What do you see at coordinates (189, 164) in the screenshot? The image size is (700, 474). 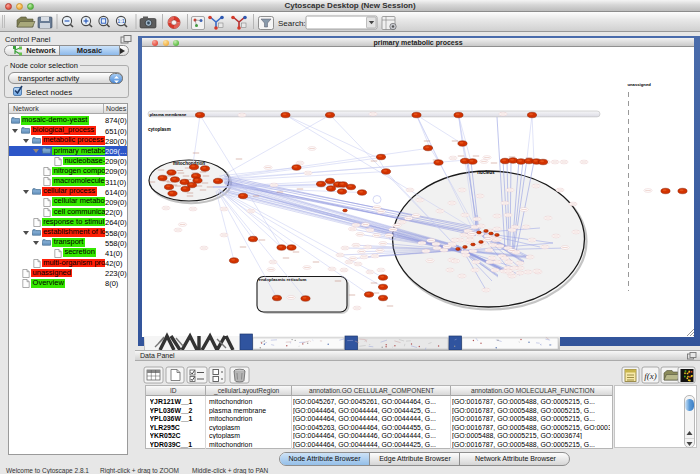 I see `svg-text: mitochondrion` at bounding box center [189, 164].